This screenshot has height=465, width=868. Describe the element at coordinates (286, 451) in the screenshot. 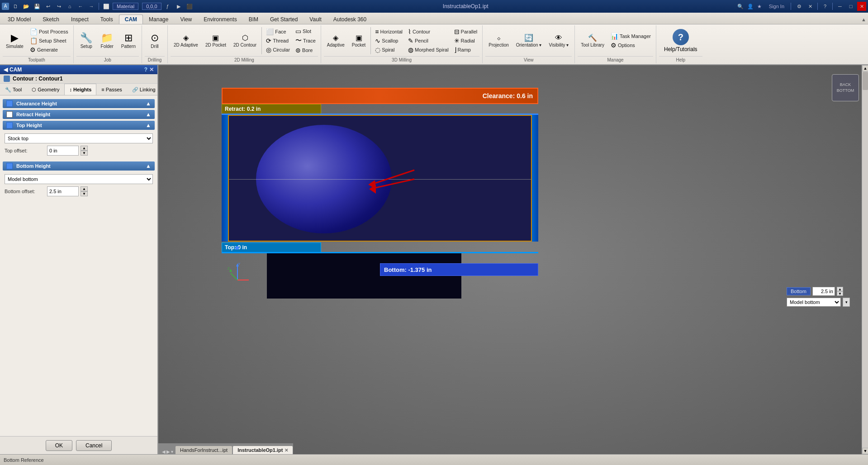

I see `tab-close-btn: ✕` at that location.